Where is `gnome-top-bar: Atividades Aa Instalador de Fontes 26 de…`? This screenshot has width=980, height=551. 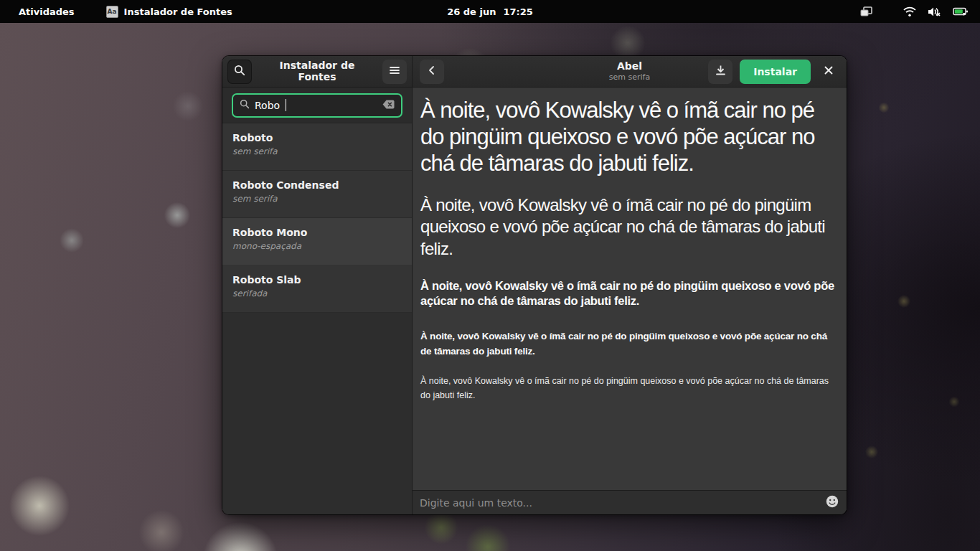 gnome-top-bar: Atividades Aa Instalador de Fontes 26 de… is located at coordinates (490, 11).